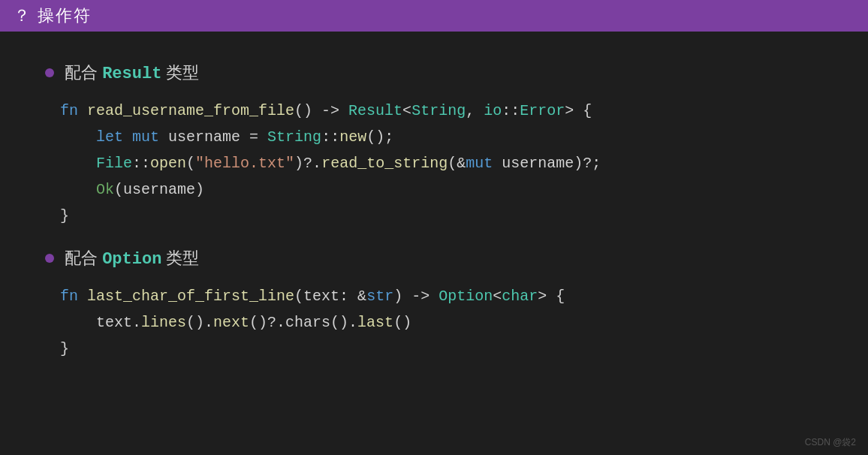 The height and width of the screenshot is (455, 868). What do you see at coordinates (434, 216) in the screenshot?
I see `code-line-1-5: }` at bounding box center [434, 216].